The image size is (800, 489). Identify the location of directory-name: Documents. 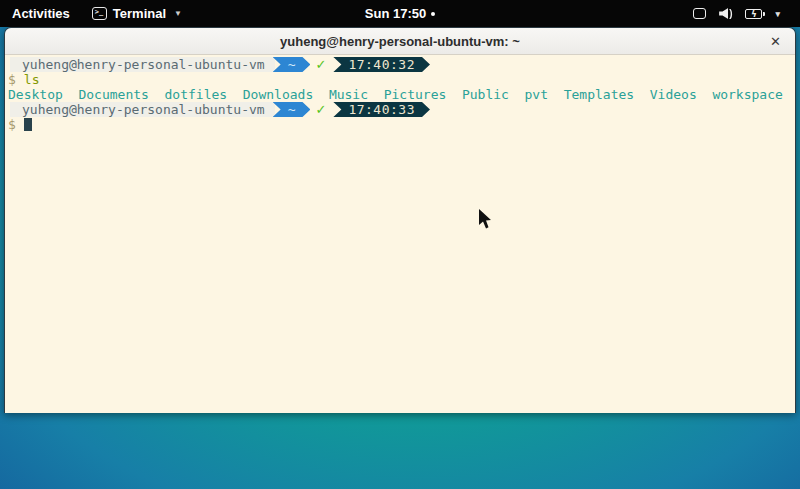
(113, 94).